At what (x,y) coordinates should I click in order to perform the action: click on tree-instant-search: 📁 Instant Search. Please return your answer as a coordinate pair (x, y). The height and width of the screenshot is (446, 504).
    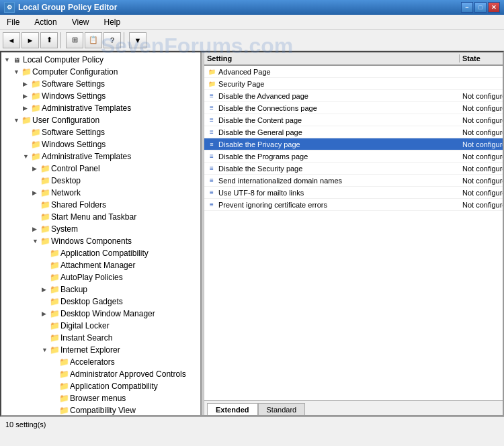
    Looking at the image, I should click on (101, 338).